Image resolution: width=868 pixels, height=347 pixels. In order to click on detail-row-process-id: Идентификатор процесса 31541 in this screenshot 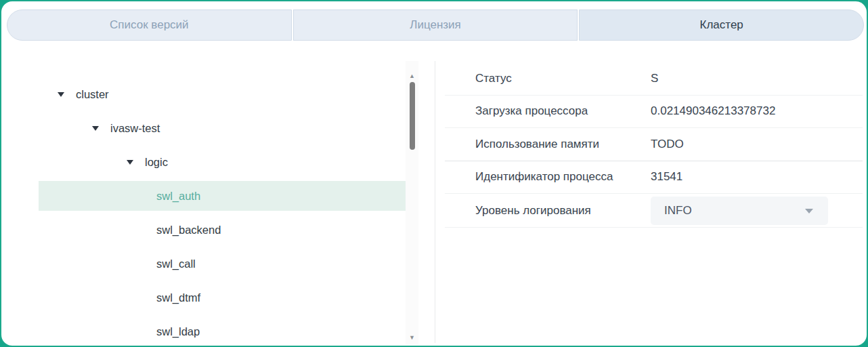, I will do `click(654, 178)`.